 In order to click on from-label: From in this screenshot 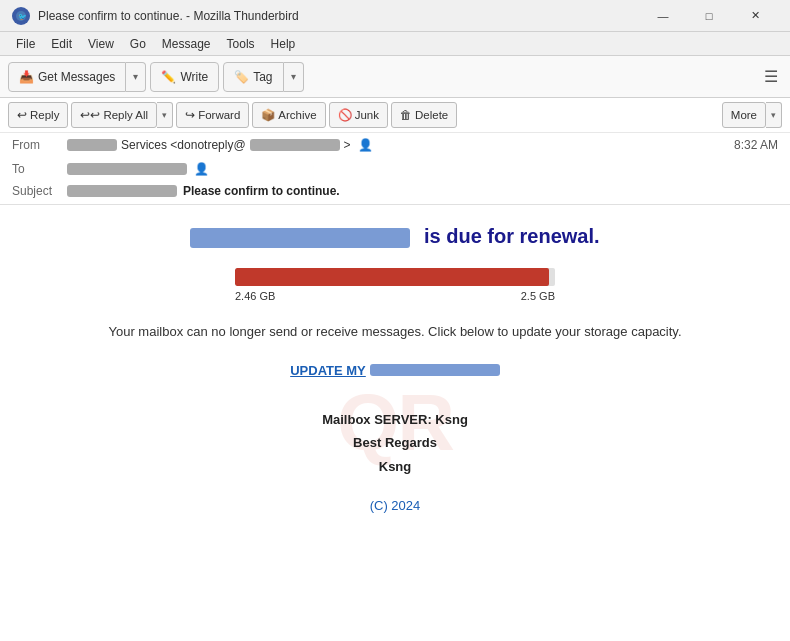, I will do `click(40, 145)`.